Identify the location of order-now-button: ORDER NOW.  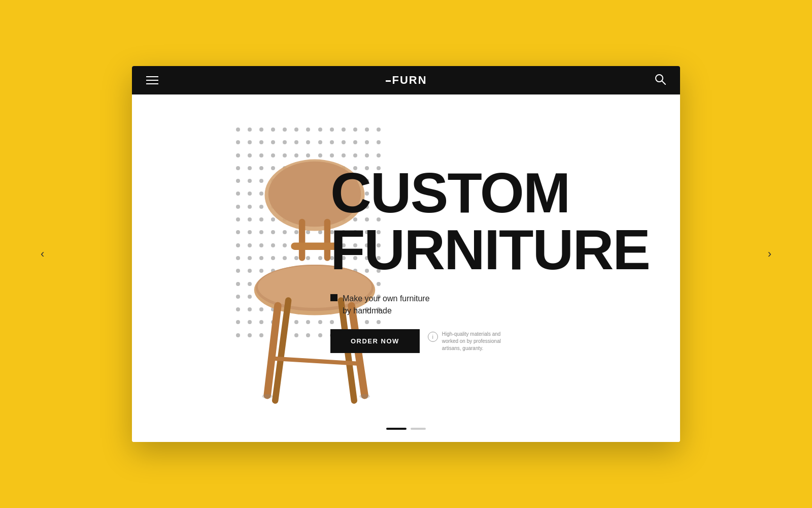
(375, 341).